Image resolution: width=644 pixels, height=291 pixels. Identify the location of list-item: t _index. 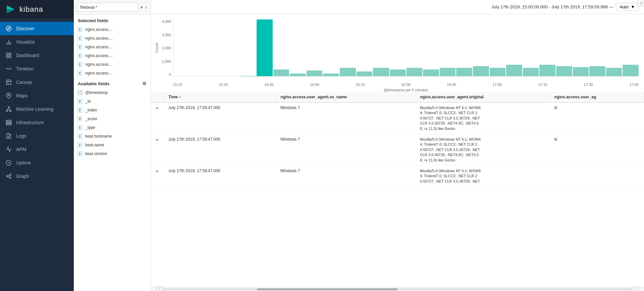
(112, 110).